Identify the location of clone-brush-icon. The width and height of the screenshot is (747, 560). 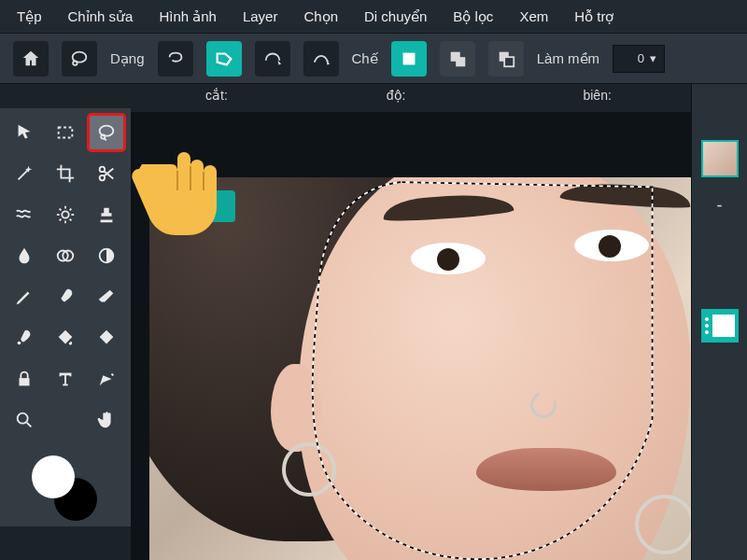
(24, 338).